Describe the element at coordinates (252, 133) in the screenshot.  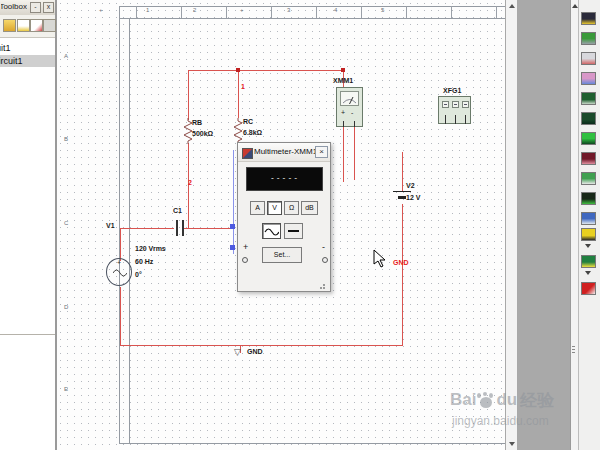
I see `rc-value-label: 6.8kΩ` at that location.